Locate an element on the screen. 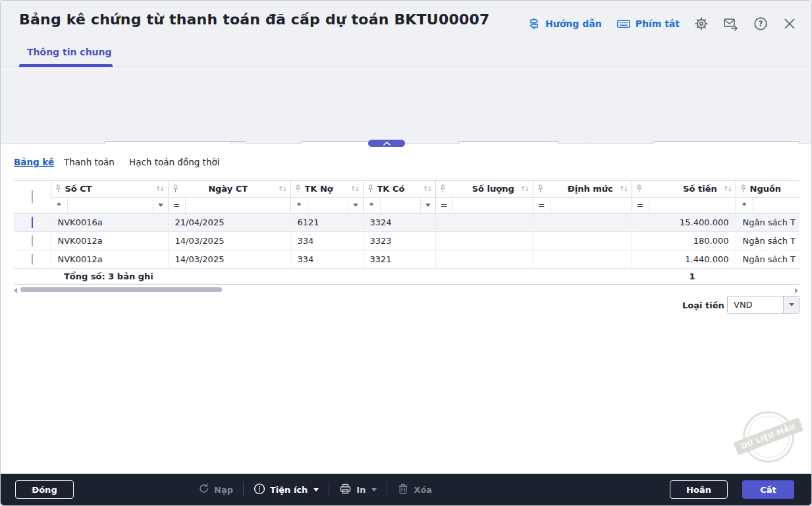 Image resolution: width=812 pixels, height=506 pixels. tab-hach-toan-dong-thoi: Hạch toán đồng thời is located at coordinates (174, 162).